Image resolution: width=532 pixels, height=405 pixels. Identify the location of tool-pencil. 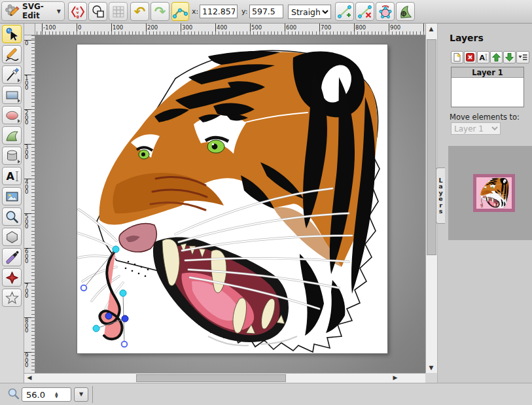
(12, 54).